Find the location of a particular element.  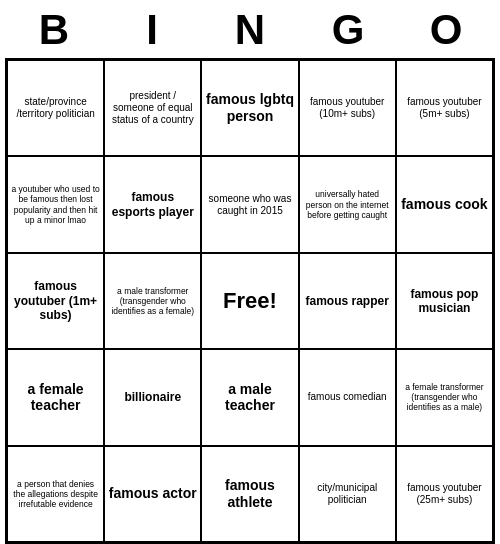

bingo-cell-17: a male teacher is located at coordinates (250, 397).